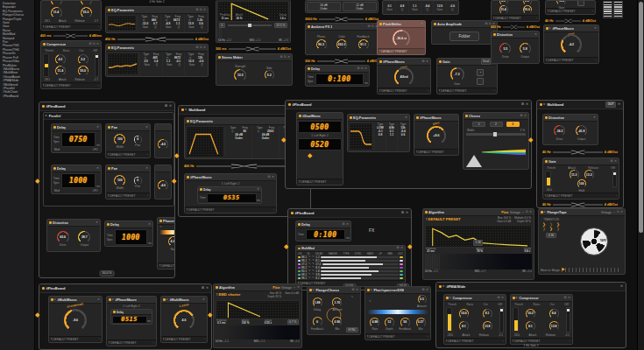 The image size is (644, 350). What do you see at coordinates (591, 270) in the screenshot?
I see `position-ruler: ▶` at bounding box center [591, 270].